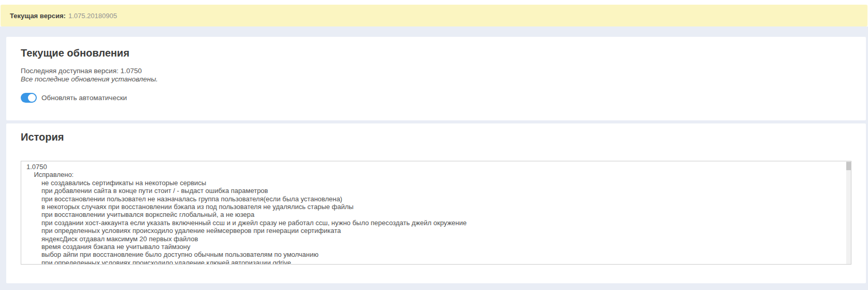 Image resolution: width=868 pixels, height=290 pixels. I want to click on current-version-banner: Текущая версия: 1.075.20180905, so click(434, 16).